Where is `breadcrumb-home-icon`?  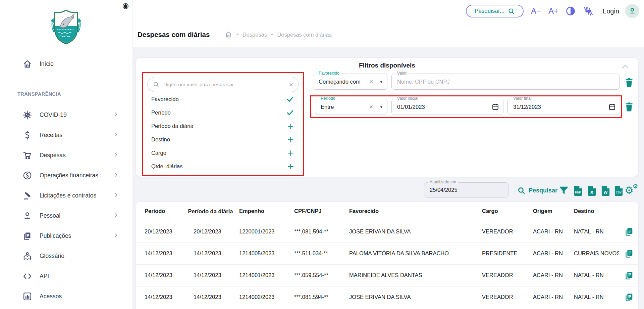
breadcrumb-home-icon is located at coordinates (228, 35).